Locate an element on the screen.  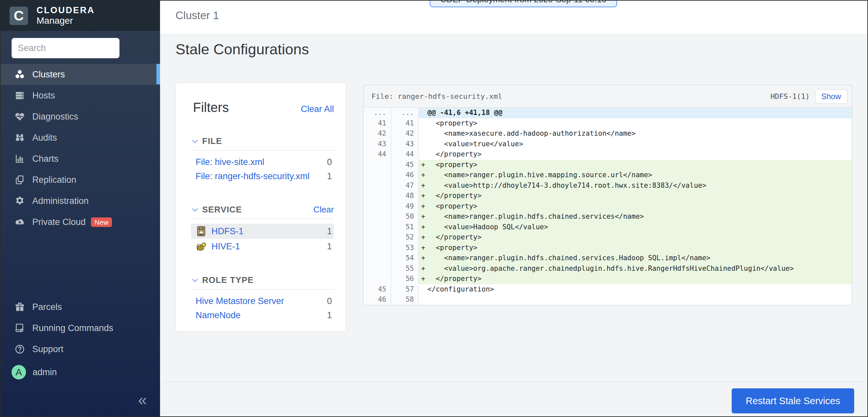
old-line-number: 45 is located at coordinates (377, 289).